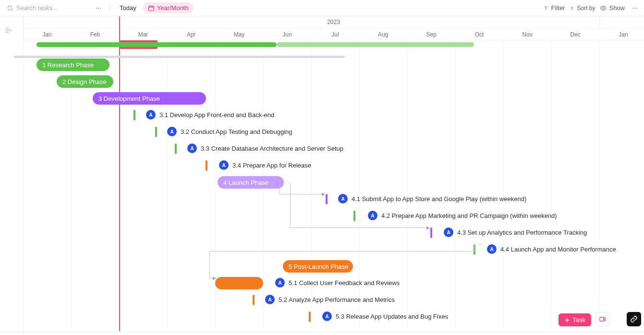  What do you see at coordinates (318, 266) in the screenshot?
I see `phase-bar: 5 Post-Launch Phase` at bounding box center [318, 266].